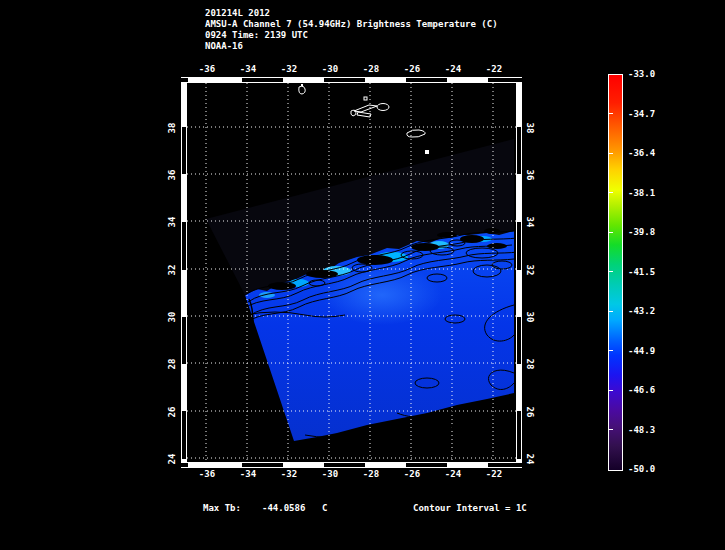  What do you see at coordinates (642, 232) in the screenshot?
I see `colorbar-label: -39.8` at bounding box center [642, 232].